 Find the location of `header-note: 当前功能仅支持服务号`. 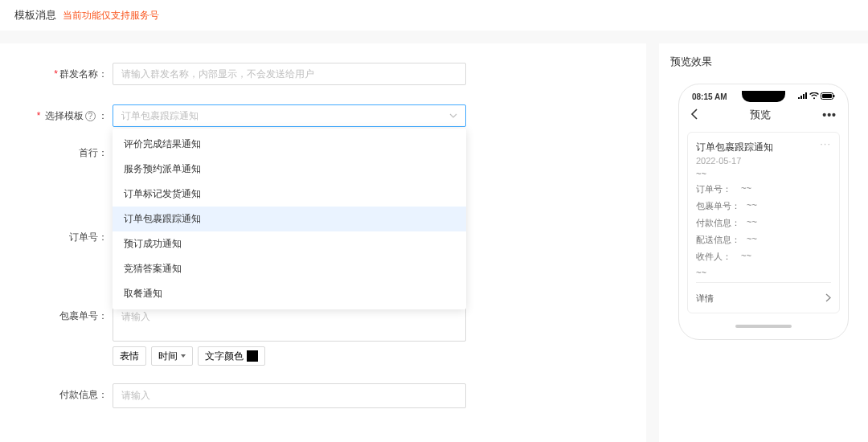

header-note: 当前功能仅支持服务号 is located at coordinates (111, 16).